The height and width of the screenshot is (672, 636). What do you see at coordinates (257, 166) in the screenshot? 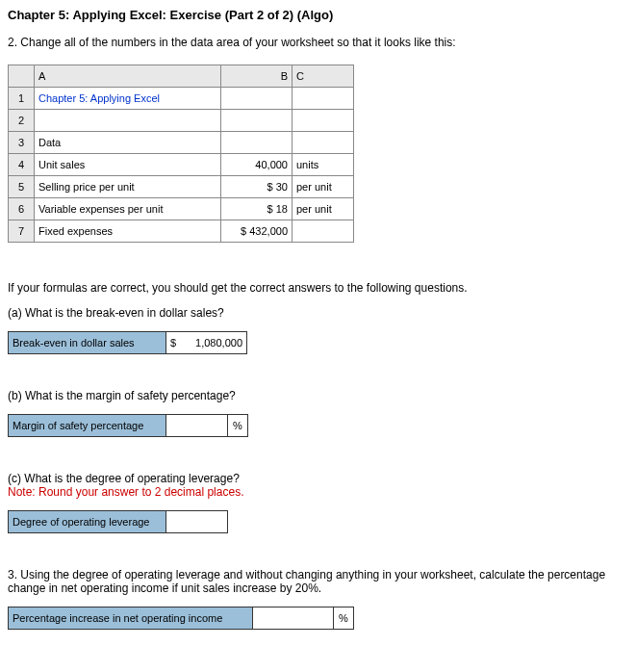
I see `cell-b4: 40,000` at bounding box center [257, 166].